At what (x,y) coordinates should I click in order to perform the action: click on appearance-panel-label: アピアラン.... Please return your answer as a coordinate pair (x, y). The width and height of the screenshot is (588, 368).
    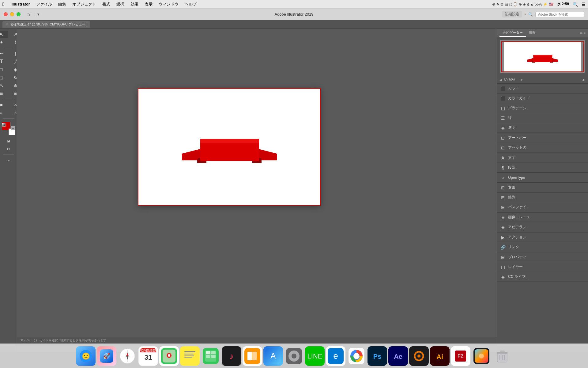
    Looking at the image, I should click on (546, 227).